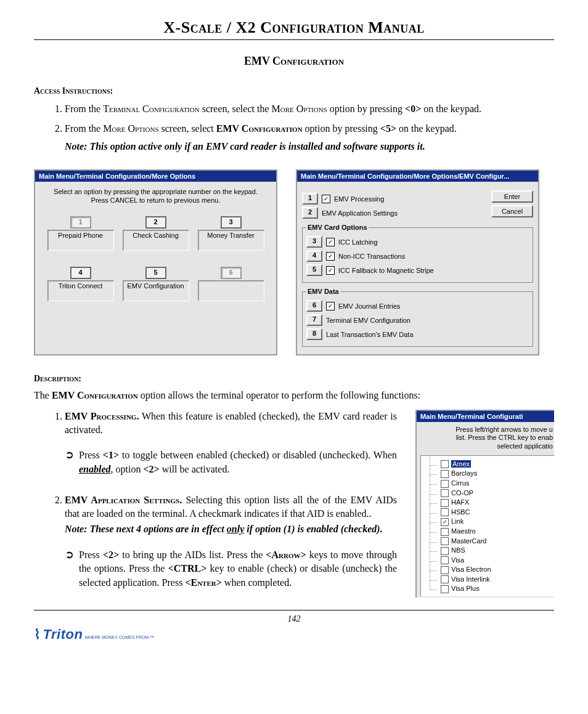 Image resolution: width=588 pixels, height=714 pixels. Describe the element at coordinates (231, 569) in the screenshot. I see `func-2-action: ➲ Press <2> to bring up the AIDs list. P…` at that location.